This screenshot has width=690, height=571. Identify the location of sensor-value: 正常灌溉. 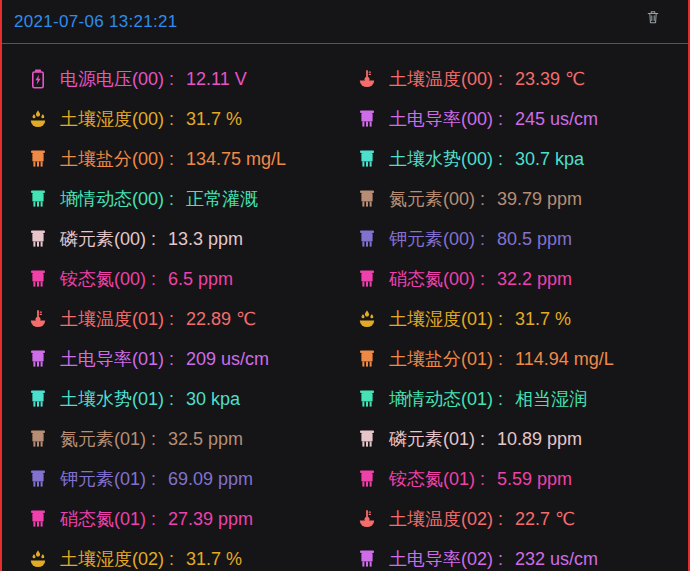
(222, 199).